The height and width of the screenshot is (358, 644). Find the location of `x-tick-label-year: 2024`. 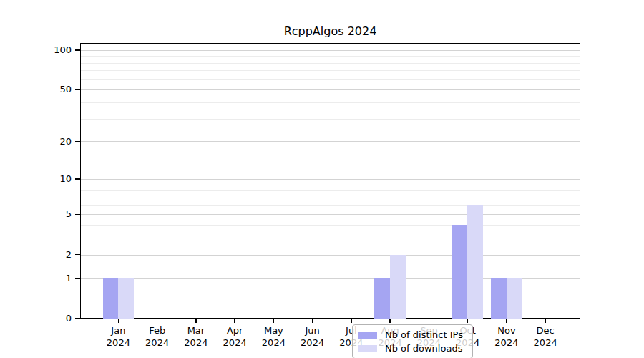

x-tick-label-year: 2024 is located at coordinates (545, 342).